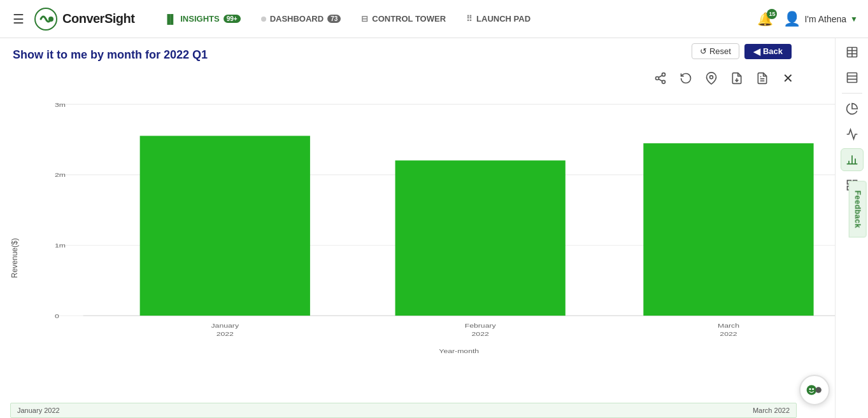 Image resolution: width=868 pixels, height=418 pixels. Describe the element at coordinates (729, 229) in the screenshot. I see `bar-march` at that location.